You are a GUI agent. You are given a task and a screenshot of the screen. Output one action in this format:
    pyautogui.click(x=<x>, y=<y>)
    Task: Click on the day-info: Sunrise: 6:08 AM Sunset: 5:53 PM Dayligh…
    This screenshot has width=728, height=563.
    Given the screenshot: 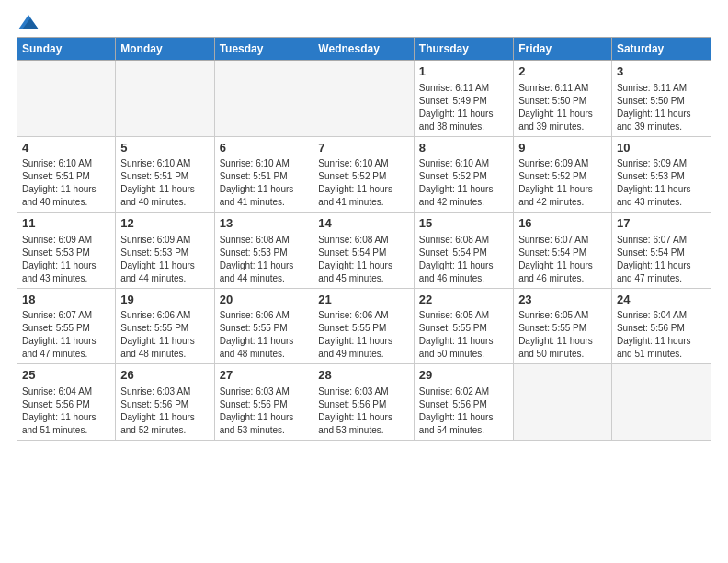 What is the action you would take?
    pyautogui.click(x=265, y=259)
    